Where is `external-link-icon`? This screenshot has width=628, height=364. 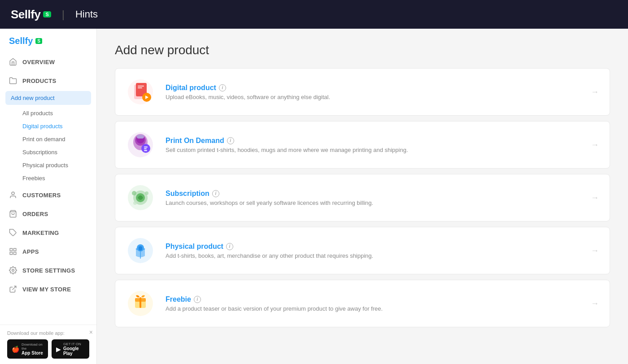 external-link-icon is located at coordinates (13, 289).